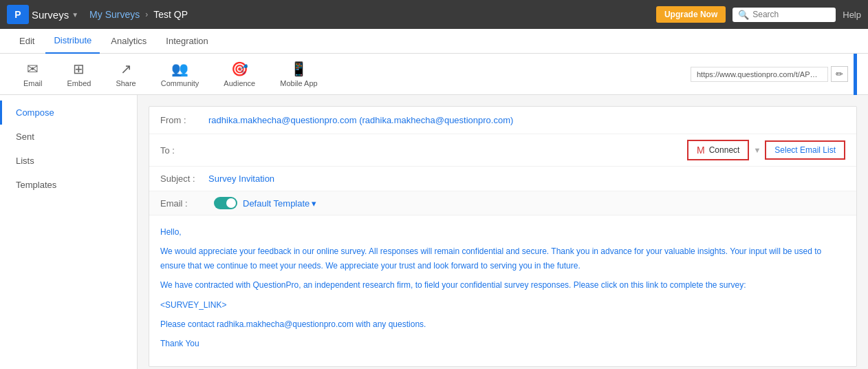  What do you see at coordinates (184, 150) in the screenshot?
I see `to-label: To :` at bounding box center [184, 150].